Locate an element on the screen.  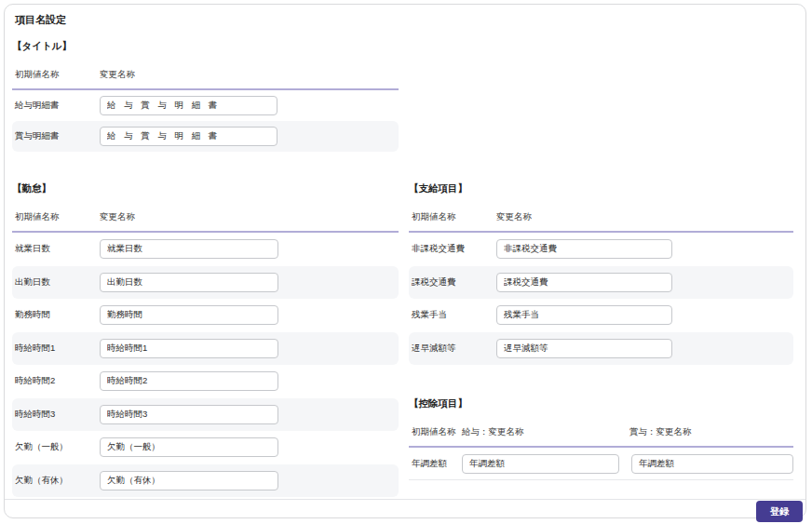
table-row: 勤務時間 is located at coordinates (205, 316).